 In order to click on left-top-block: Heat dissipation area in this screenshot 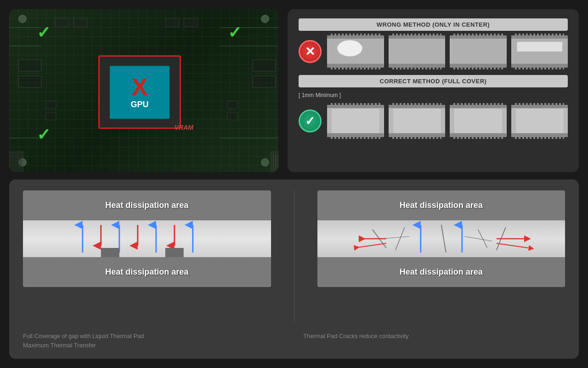, I will do `click(147, 205)`.